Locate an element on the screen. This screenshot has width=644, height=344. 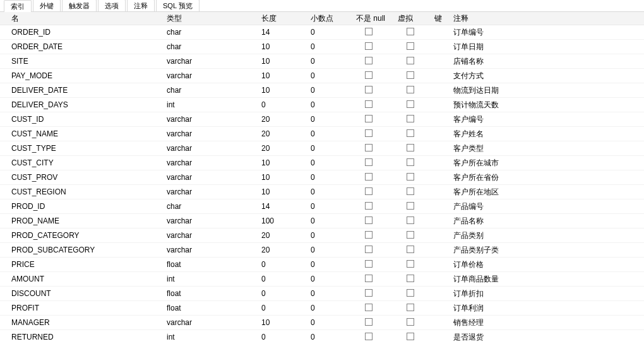
cell-comment: 产品编号 is located at coordinates (547, 207).